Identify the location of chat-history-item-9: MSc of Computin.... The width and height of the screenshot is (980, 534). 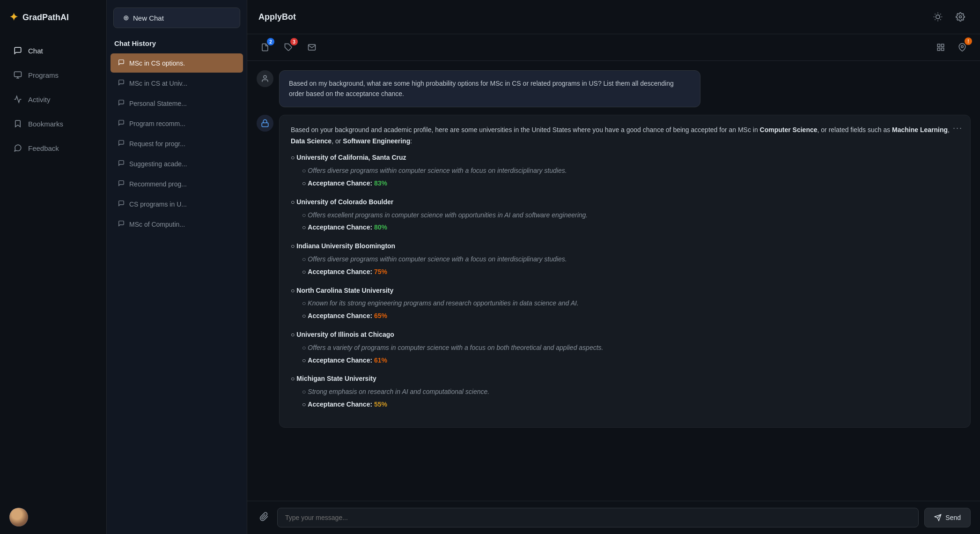
(177, 224).